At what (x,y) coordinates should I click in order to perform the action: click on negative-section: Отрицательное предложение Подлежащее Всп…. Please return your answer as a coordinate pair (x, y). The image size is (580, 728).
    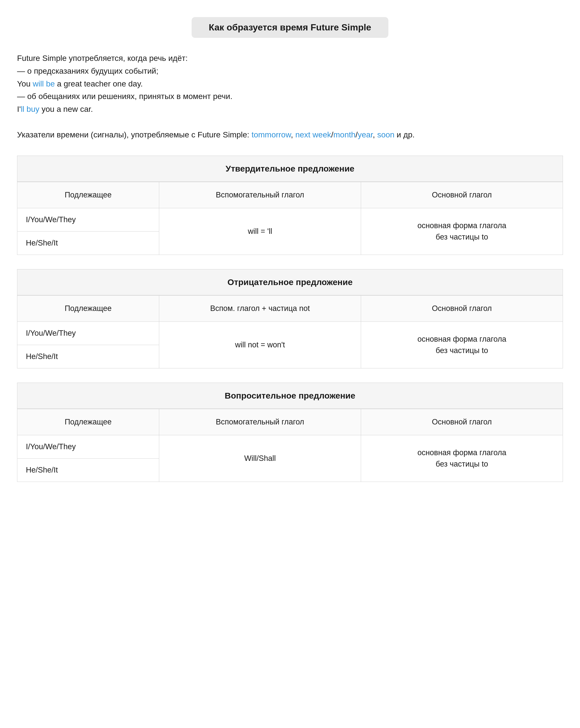
    Looking at the image, I should click on (290, 319).